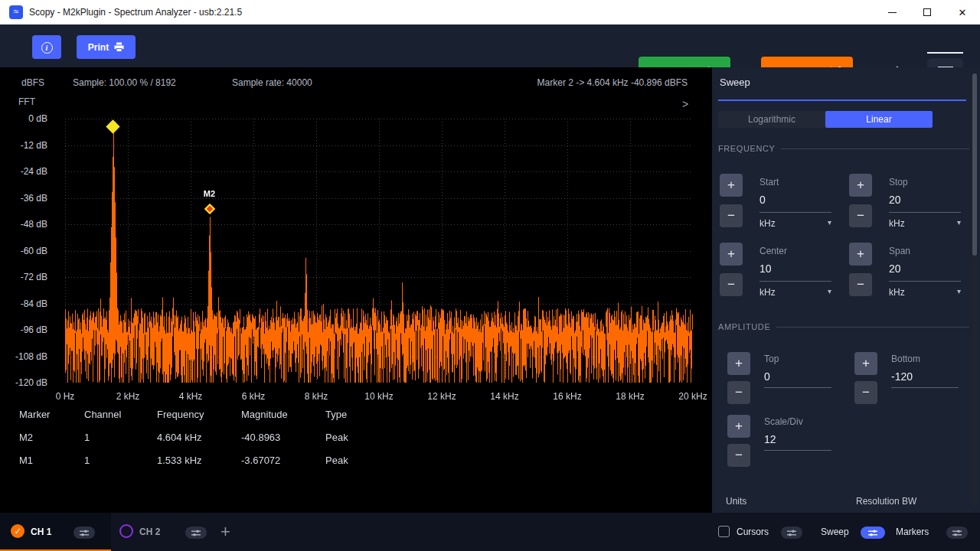 The image size is (980, 551). I want to click on x-tick: 4 kHz, so click(191, 396).